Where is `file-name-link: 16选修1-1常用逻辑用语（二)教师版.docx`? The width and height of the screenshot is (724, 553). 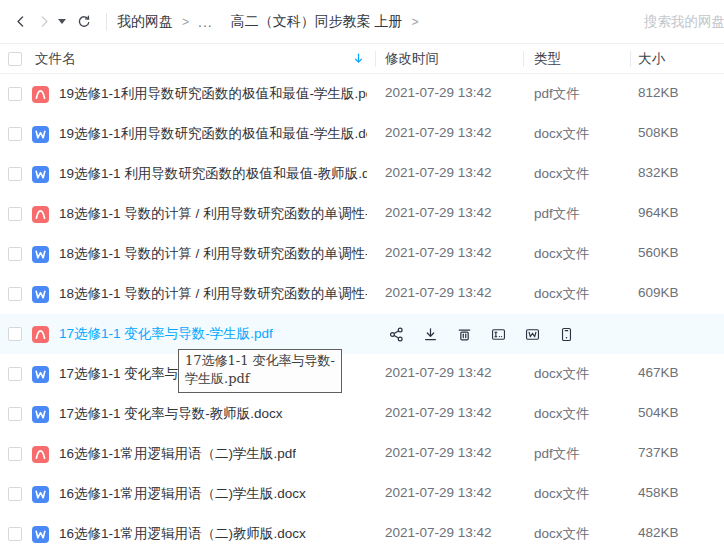 file-name-link: 16选修1-1常用逻辑用语（二)教师版.docx is located at coordinates (182, 534).